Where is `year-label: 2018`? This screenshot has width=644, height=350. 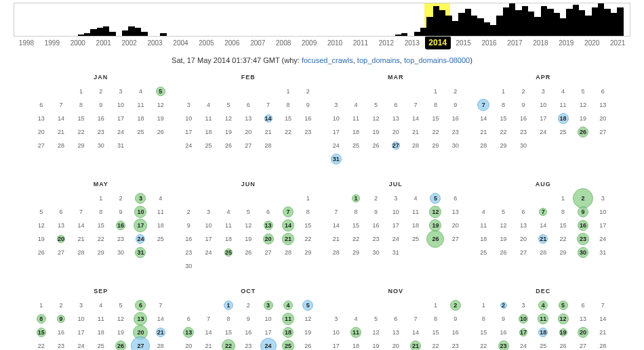
year-label: 2018 is located at coordinates (540, 43).